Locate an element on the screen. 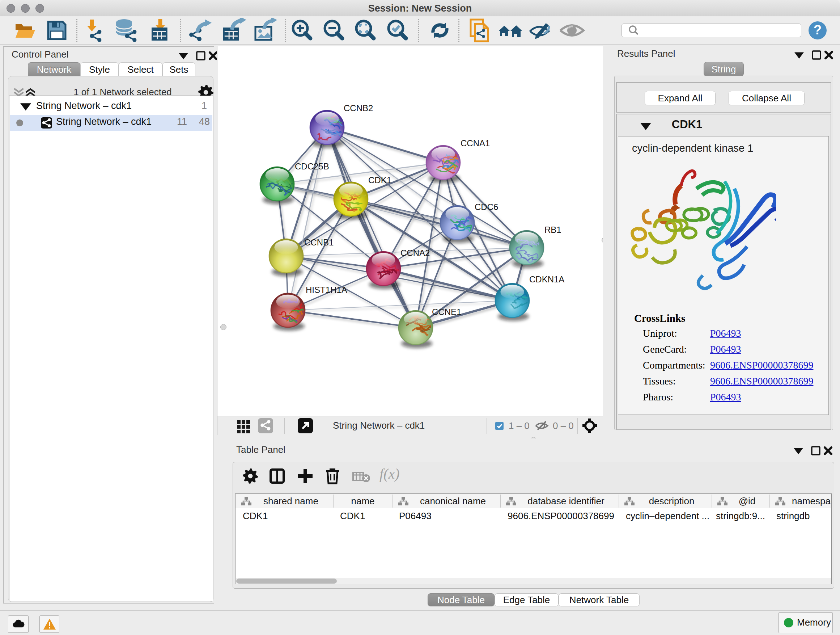  svg-text: CDC25B is located at coordinates (312, 166).